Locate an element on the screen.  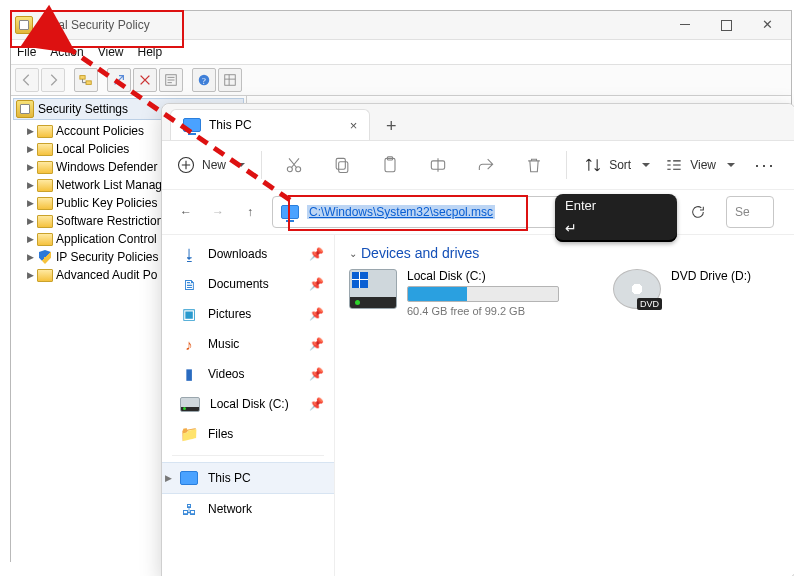
paste-icon is located at coordinates (390, 165).